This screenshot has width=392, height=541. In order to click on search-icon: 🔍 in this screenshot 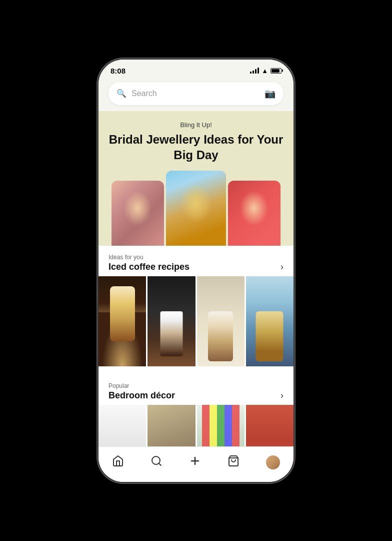, I will do `click(122, 93)`.